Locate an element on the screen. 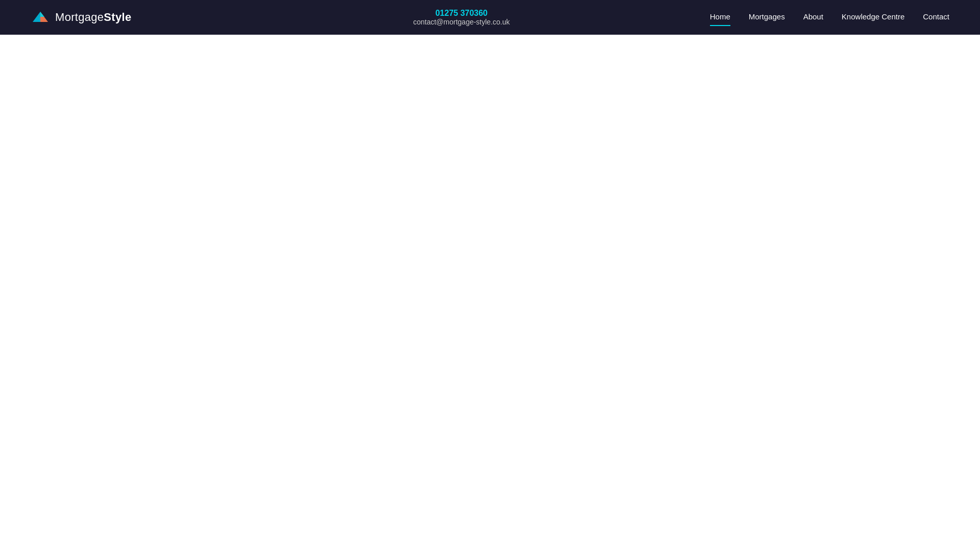 The height and width of the screenshot is (551, 980). logo-text: MortgageStyle is located at coordinates (93, 17).